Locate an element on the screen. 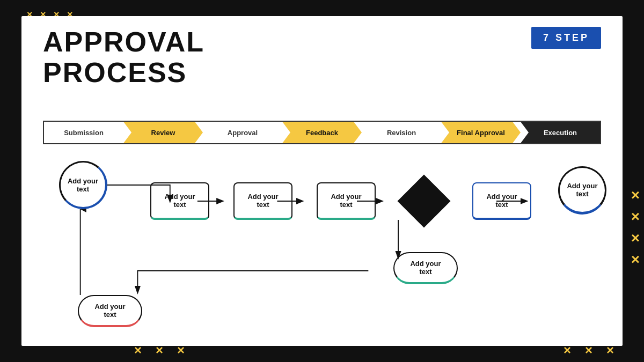  deco-x-right-3: × is located at coordinates (635, 238).